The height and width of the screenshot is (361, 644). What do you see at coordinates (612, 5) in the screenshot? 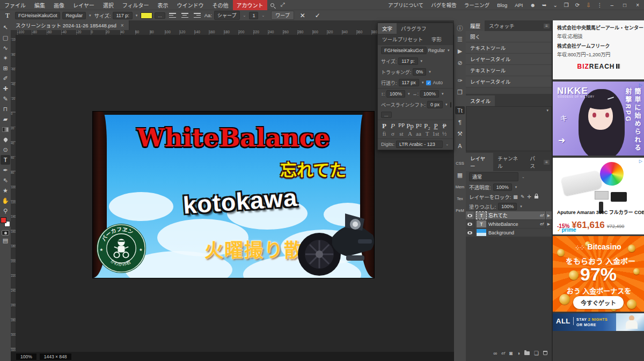
I see `window-minimize-button: –` at bounding box center [612, 5].